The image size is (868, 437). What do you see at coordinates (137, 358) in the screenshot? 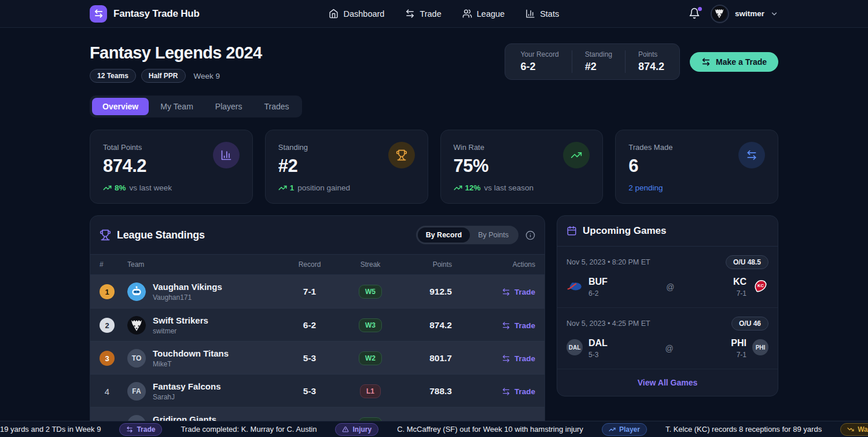
I see `initials-avatar: TO` at bounding box center [137, 358].